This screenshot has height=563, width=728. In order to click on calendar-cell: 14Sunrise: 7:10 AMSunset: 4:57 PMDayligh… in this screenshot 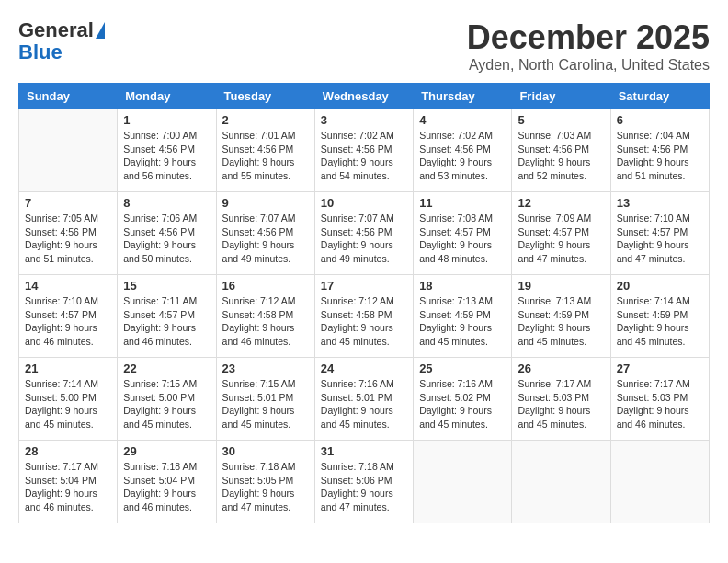, I will do `click(68, 316)`.